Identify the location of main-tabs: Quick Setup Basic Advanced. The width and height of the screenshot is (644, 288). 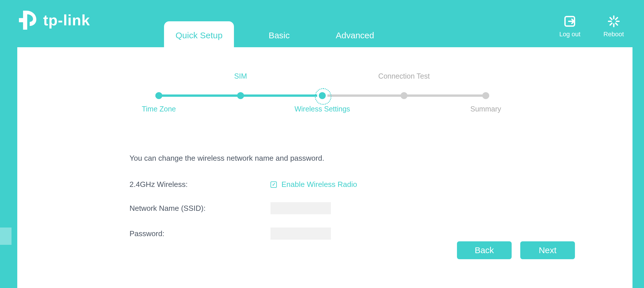
(275, 34).